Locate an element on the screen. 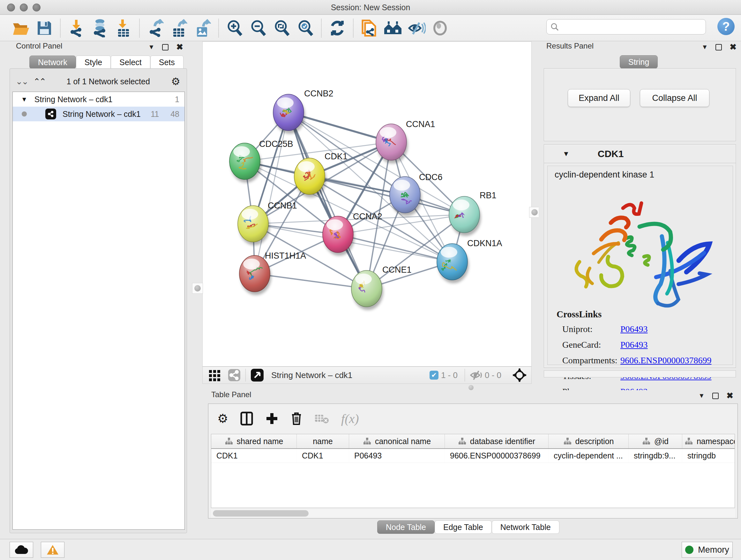 The image size is (741, 560). apply-layout-button is located at coordinates (337, 28).